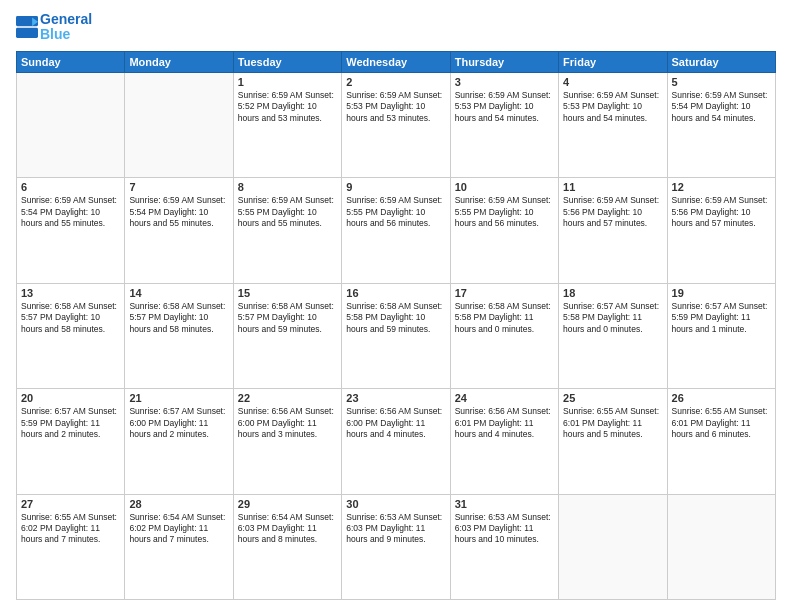 This screenshot has width=792, height=612. Describe the element at coordinates (71, 230) in the screenshot. I see `calendar-cell: 6Sunrise: 6:59 AM Sunset: 5:54 PM Daylig…` at that location.